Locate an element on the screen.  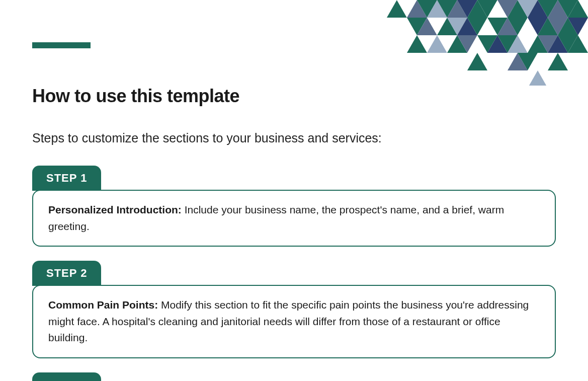
step-bold: Common Pain Points: is located at coordinates (105, 305).